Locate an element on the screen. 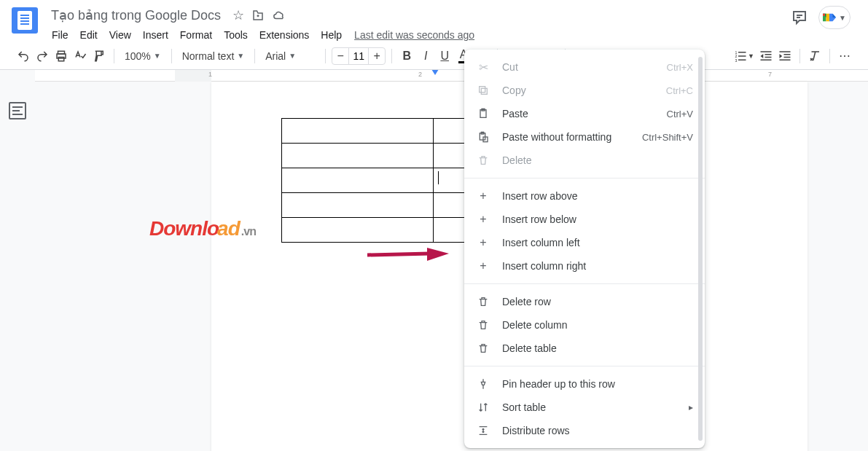 This screenshot has width=868, height=451. last-edit-link: Last edit was seconds ago is located at coordinates (414, 35).